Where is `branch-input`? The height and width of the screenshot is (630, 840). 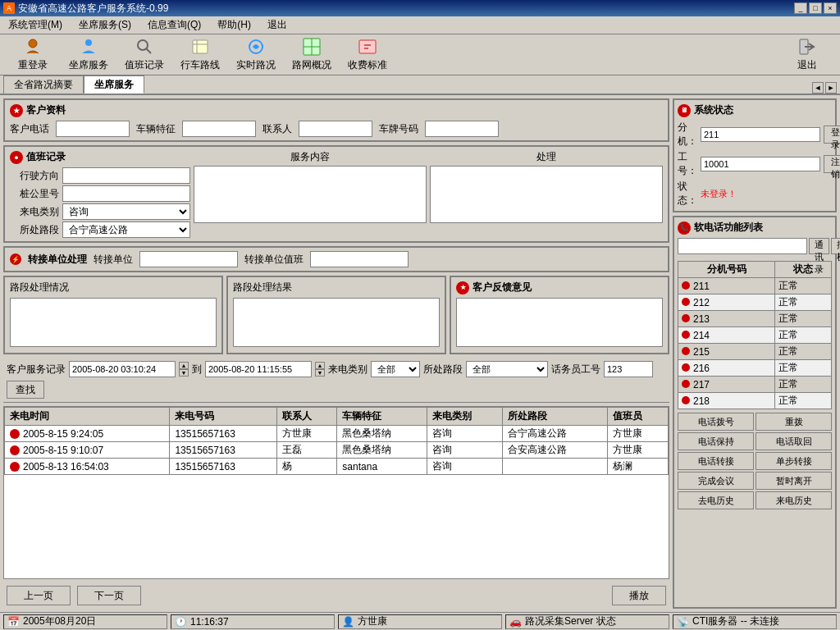
branch-input is located at coordinates (760, 135).